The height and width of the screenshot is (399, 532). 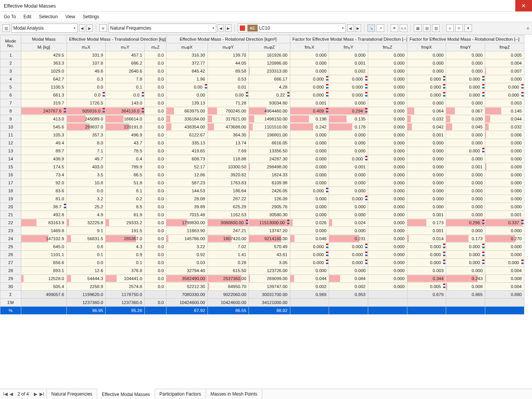 I want to click on cell: 0.026, so click(x=309, y=223).